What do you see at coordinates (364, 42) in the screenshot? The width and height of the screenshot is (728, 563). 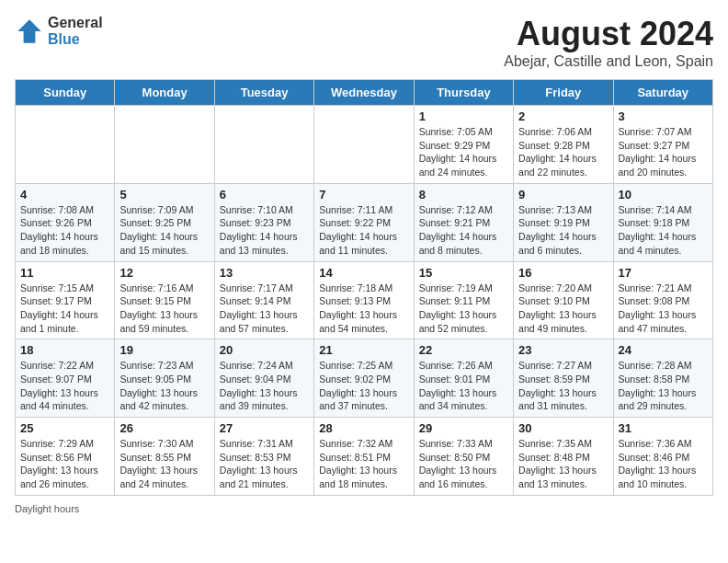 I see `page-header: General Blue August 2024 Abejar, Castill…` at bounding box center [364, 42].